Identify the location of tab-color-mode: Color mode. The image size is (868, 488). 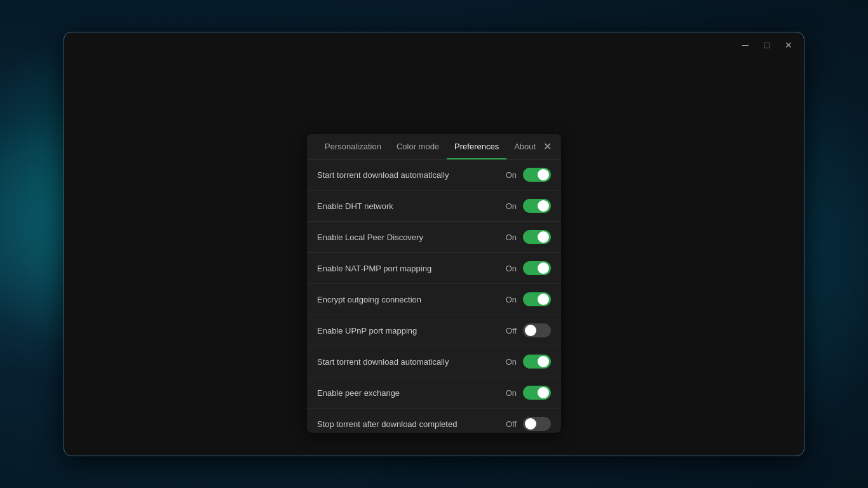
(418, 146).